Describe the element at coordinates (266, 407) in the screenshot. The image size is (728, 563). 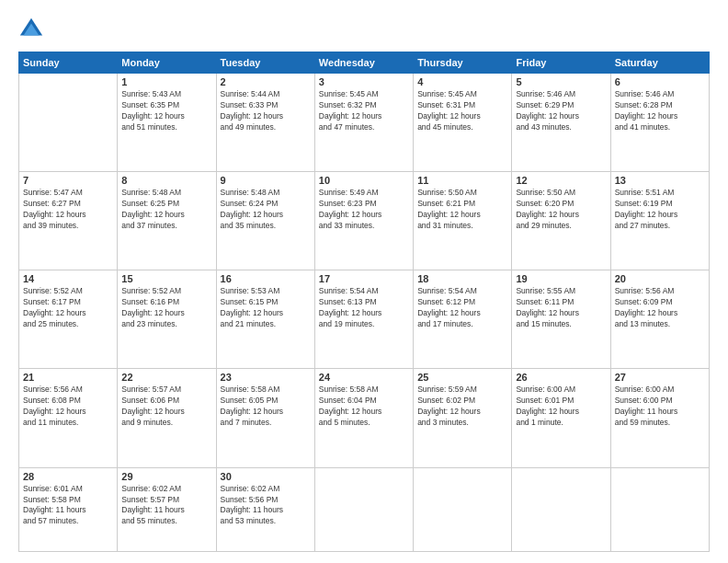
I see `cell-info: Sunrise: 5:58 AM Sunset: 6:05 PM Dayligh…` at that location.